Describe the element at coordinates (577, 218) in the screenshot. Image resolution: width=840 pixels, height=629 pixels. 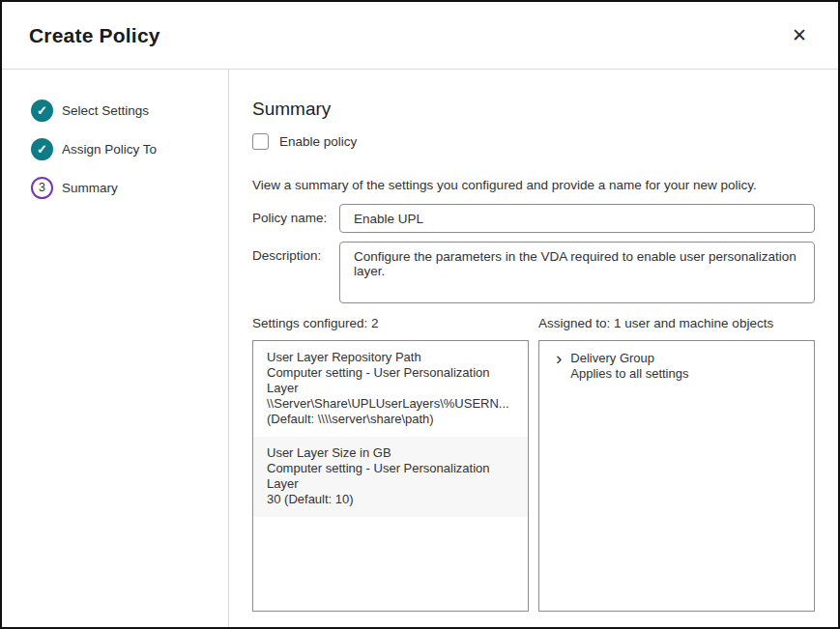
I see `policy-name-input` at that location.